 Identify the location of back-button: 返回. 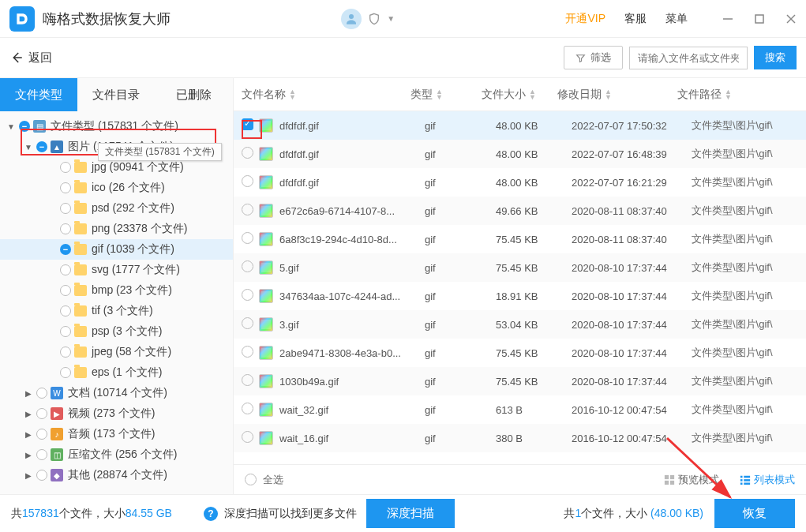
(31, 58).